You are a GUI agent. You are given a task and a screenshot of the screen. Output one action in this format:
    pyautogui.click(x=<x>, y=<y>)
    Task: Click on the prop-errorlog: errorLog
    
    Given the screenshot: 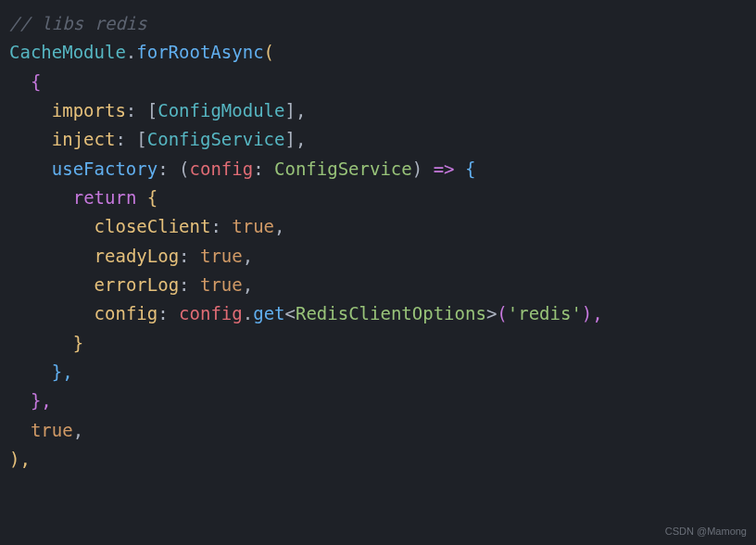 What is the action you would take?
    pyautogui.click(x=137, y=285)
    